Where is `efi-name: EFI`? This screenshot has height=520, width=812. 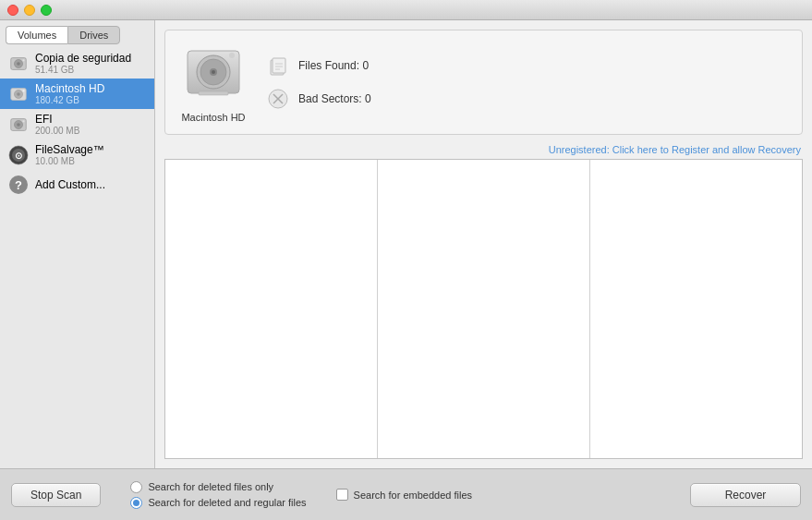 efi-name: EFI is located at coordinates (57, 119).